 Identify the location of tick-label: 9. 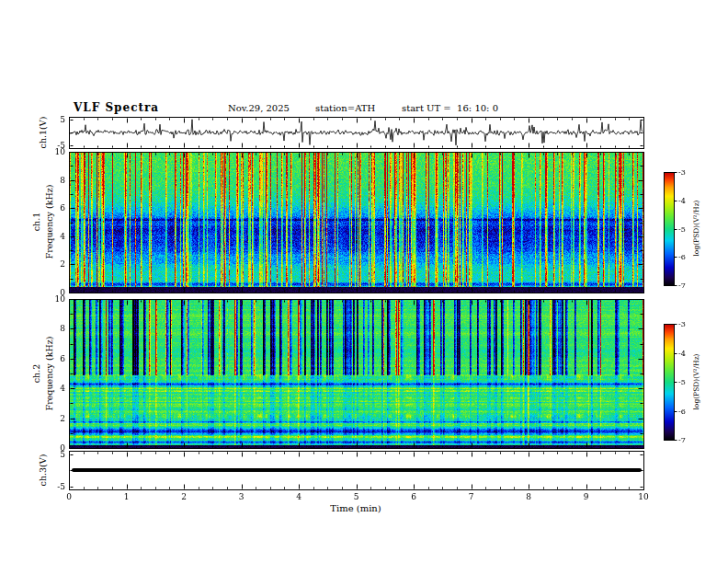
(586, 497).